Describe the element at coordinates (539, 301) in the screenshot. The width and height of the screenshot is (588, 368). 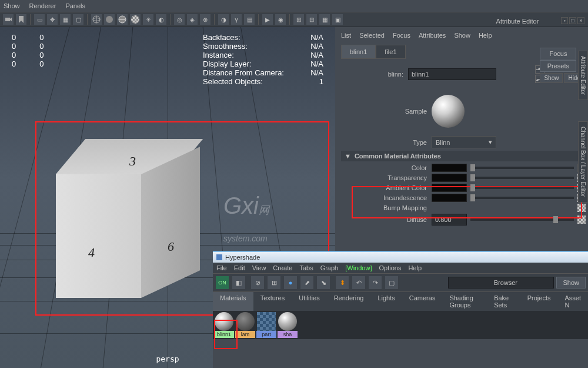
I see `hs-tab-projects: Projects` at that location.